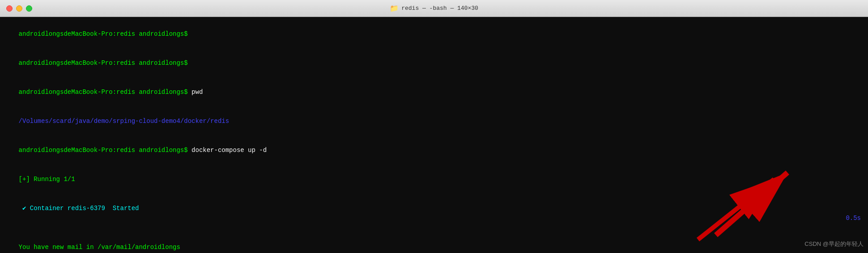  I want to click on container-started-output: ✔ Container redis-6379 Started, so click(79, 208).